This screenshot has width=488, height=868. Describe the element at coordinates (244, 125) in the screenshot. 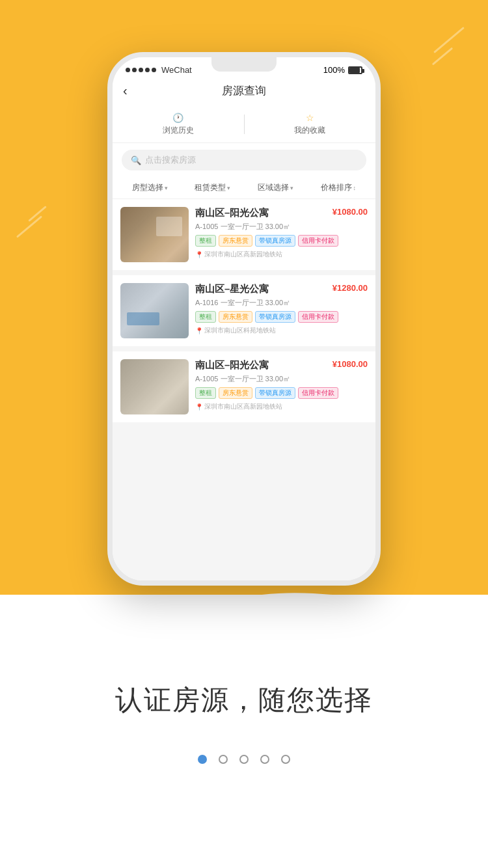

I see `tab-bar: 🕐 浏览历史 ☆ 我的收藏` at that location.